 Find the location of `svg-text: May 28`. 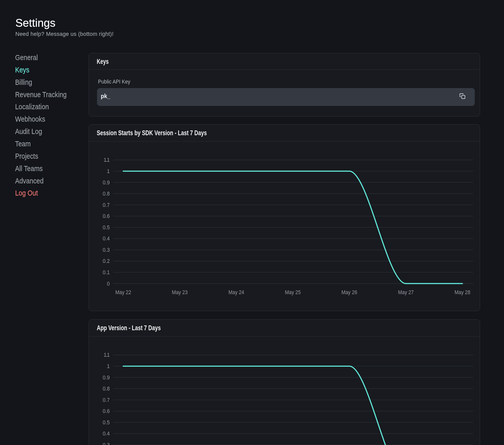

svg-text: May 28 is located at coordinates (463, 292).